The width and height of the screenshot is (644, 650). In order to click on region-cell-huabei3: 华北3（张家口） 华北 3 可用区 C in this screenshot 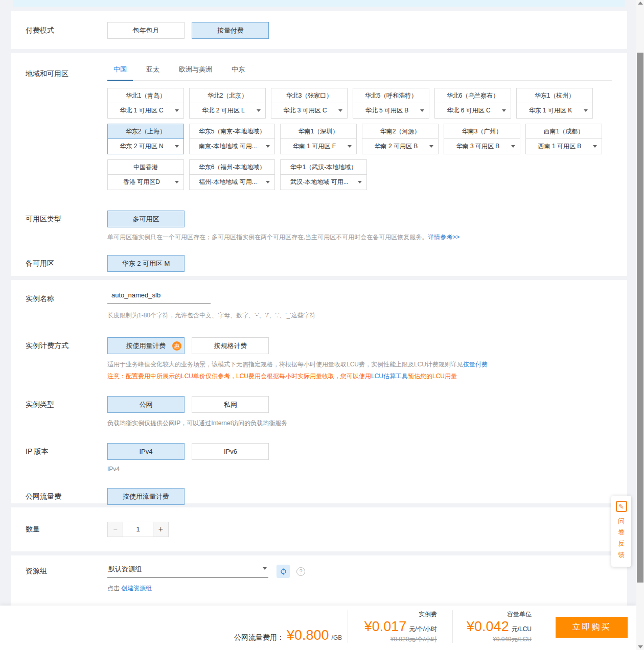, I will do `click(309, 103)`.